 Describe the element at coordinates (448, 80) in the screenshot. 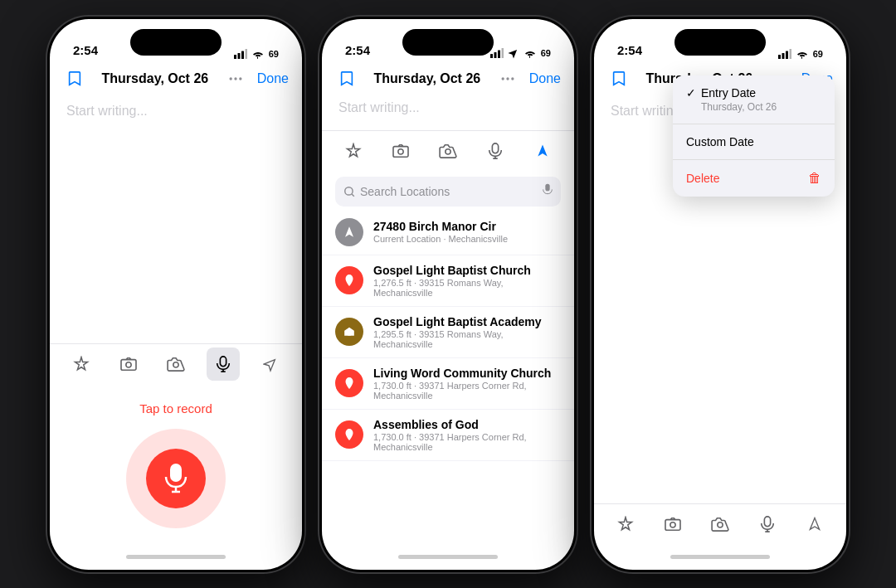

I see `header-2: Thursday, Oct 26 Done` at that location.